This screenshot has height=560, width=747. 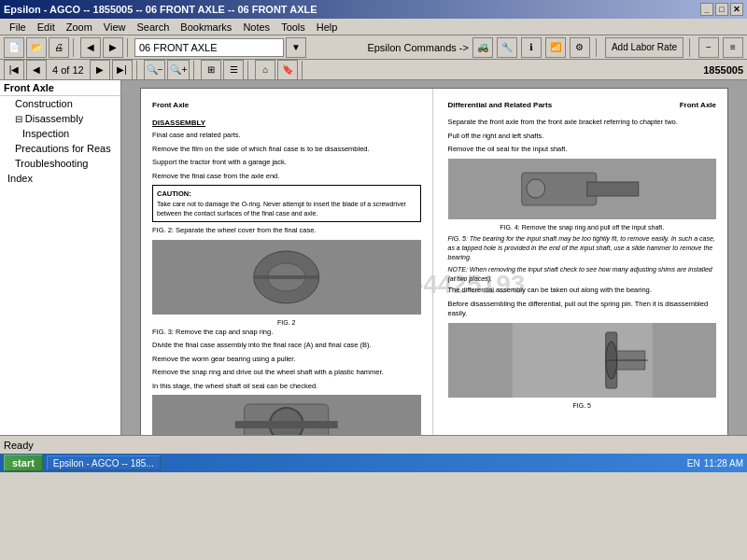 I want to click on tree-troubleshooting: Troubleshooting, so click(x=60, y=163).